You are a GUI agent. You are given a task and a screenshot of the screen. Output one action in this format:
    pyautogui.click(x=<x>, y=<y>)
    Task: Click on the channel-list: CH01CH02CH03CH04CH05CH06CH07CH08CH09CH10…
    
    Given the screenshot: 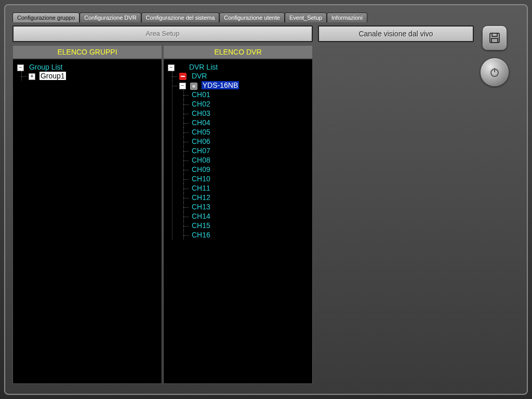 What is the action you would take?
    pyautogui.click(x=245, y=165)
    